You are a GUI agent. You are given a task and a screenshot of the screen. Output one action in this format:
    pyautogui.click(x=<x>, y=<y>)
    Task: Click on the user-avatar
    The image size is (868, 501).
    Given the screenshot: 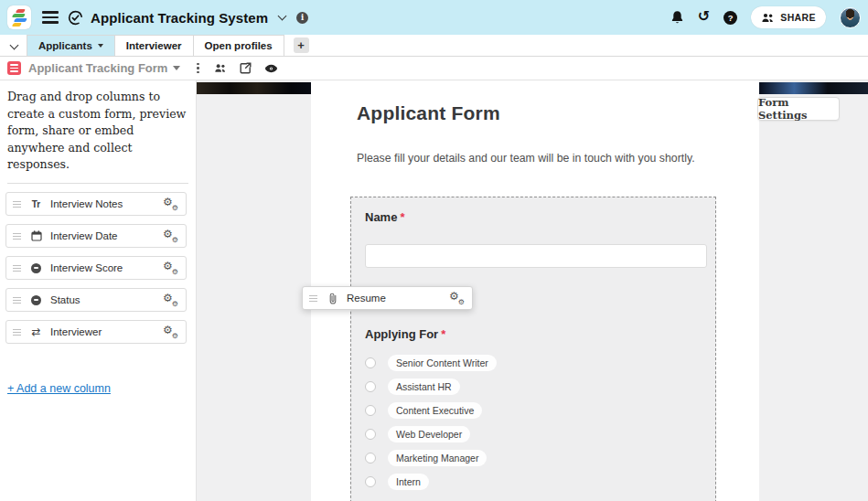 What is the action you would take?
    pyautogui.click(x=851, y=18)
    